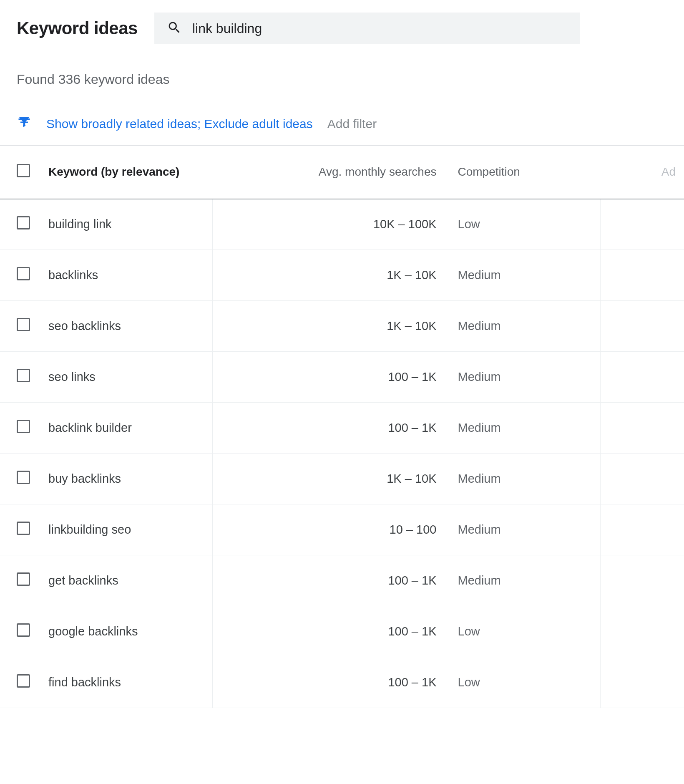  I want to click on row-avg-searches: 10 – 100, so click(329, 530).